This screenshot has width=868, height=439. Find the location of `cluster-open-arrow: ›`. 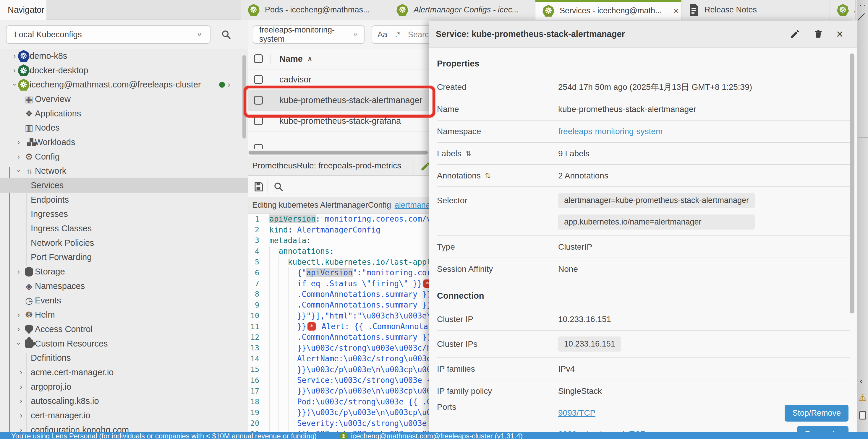

cluster-open-arrow: › is located at coordinates (229, 85).